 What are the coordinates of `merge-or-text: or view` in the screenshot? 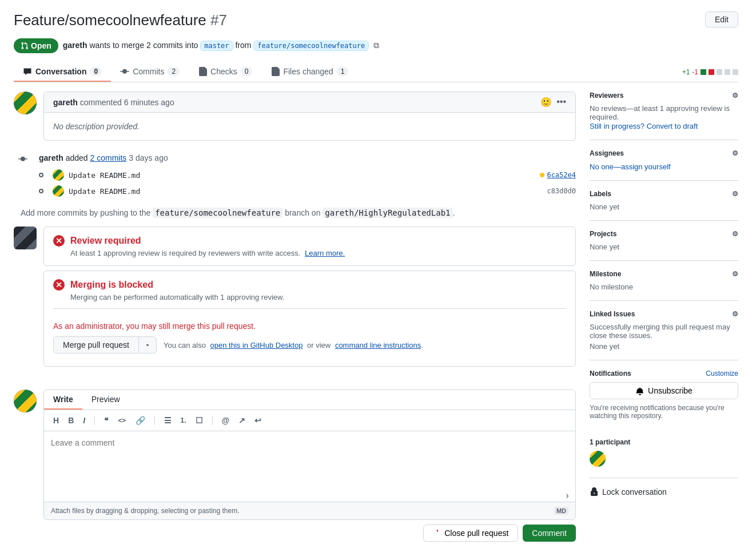 It's located at (319, 345).